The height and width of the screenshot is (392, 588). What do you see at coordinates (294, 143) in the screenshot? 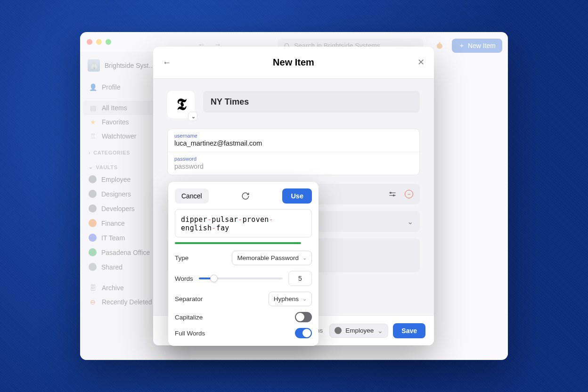
I see `username-value: luca_martinez@fastmail.com` at bounding box center [294, 143].